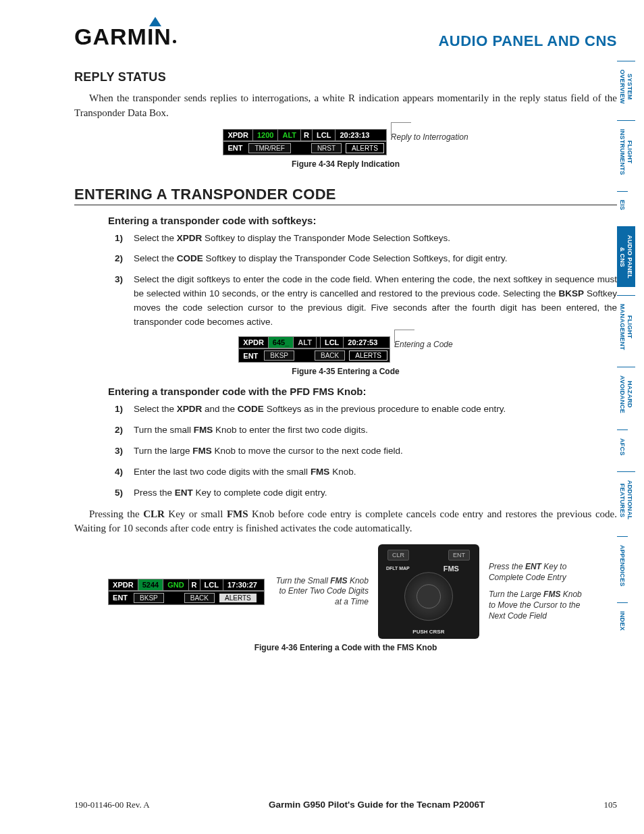 The width and height of the screenshot is (644, 834). I want to click on step-item: 3)Turn the large FMS Knob to move the cu…, so click(366, 451).